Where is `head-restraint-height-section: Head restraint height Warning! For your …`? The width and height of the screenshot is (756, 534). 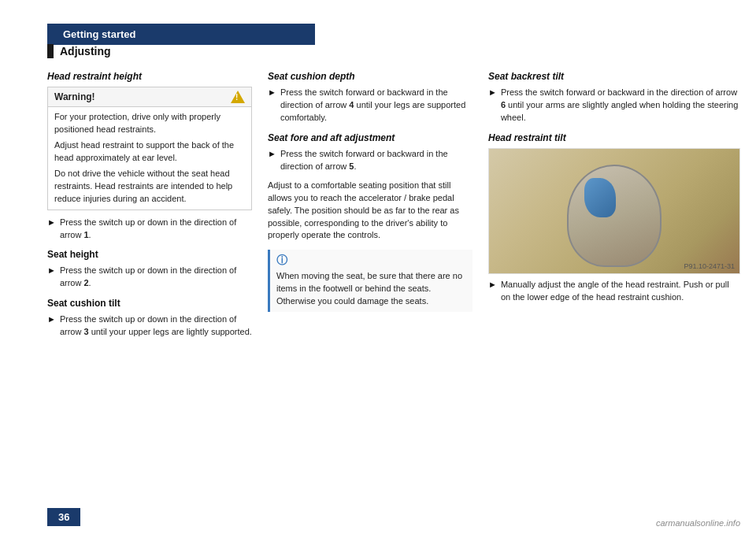 head-restraint-height-section: Head restraint height Warning! For your … is located at coordinates (150, 156).